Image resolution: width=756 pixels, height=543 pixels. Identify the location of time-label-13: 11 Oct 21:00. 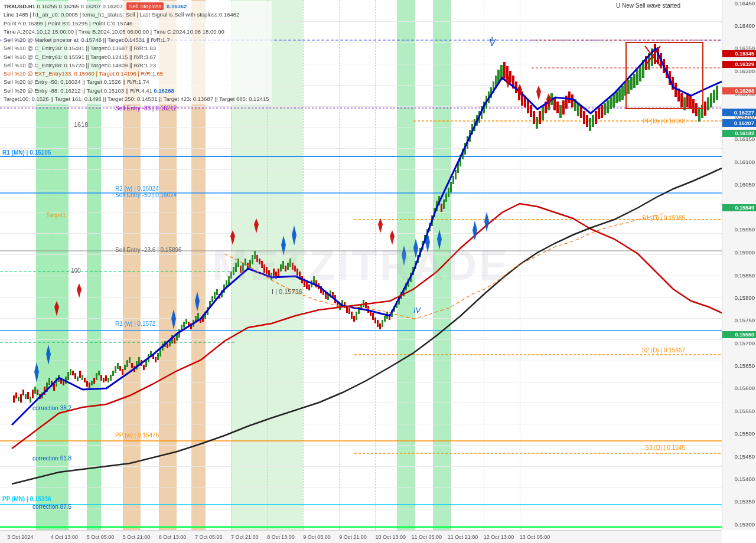
(463, 537).